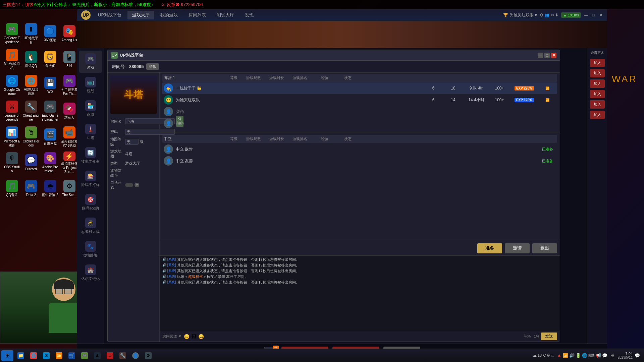 Image resolution: width=644 pixels, height=362 pixels. I want to click on desktop-icon-0: 🎮 GeForce Experience, so click(12, 34).